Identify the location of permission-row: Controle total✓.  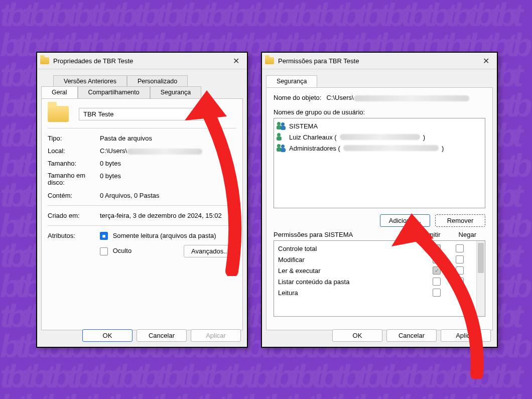
(379, 248).